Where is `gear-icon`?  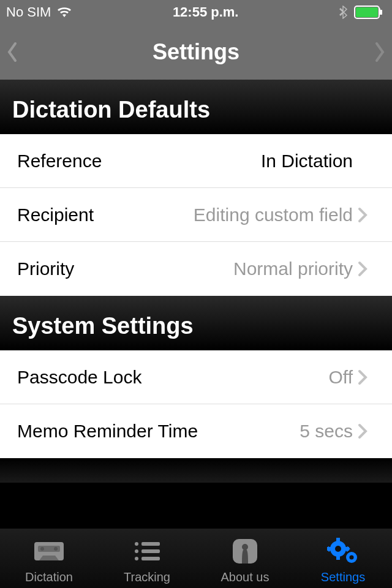 gear-icon is located at coordinates (343, 551).